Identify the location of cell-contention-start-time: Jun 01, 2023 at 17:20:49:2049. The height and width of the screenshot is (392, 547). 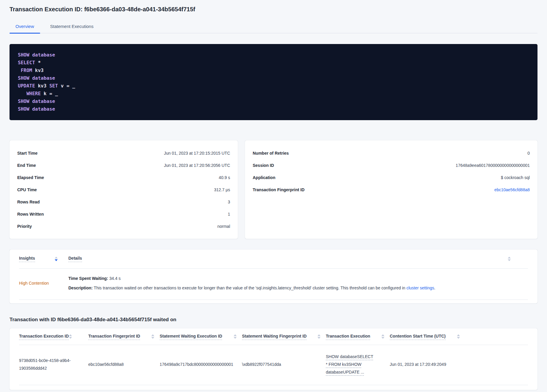
(427, 364).